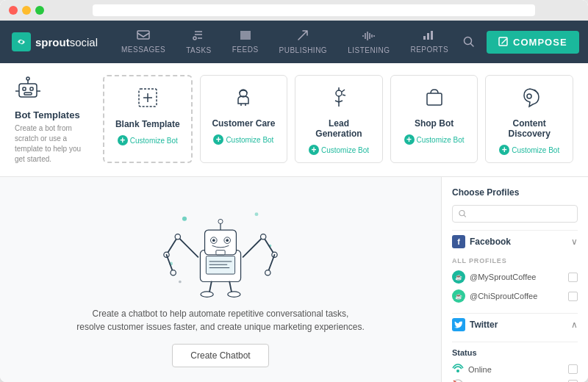 The image size is (588, 382). I want to click on lead-gen-customize-btn: Customize Bot, so click(339, 150).